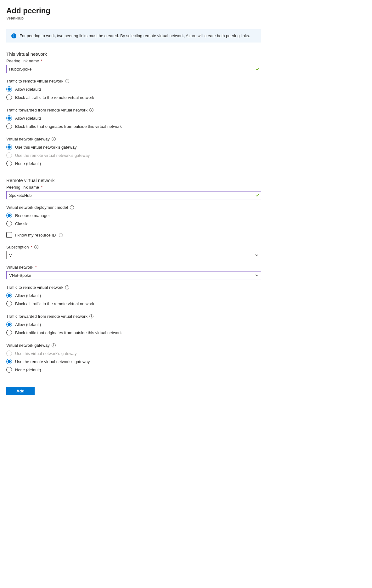 Image resolution: width=372 pixels, height=588 pixels. Describe the element at coordinates (20, 391) in the screenshot. I see `add-button: Add` at that location.